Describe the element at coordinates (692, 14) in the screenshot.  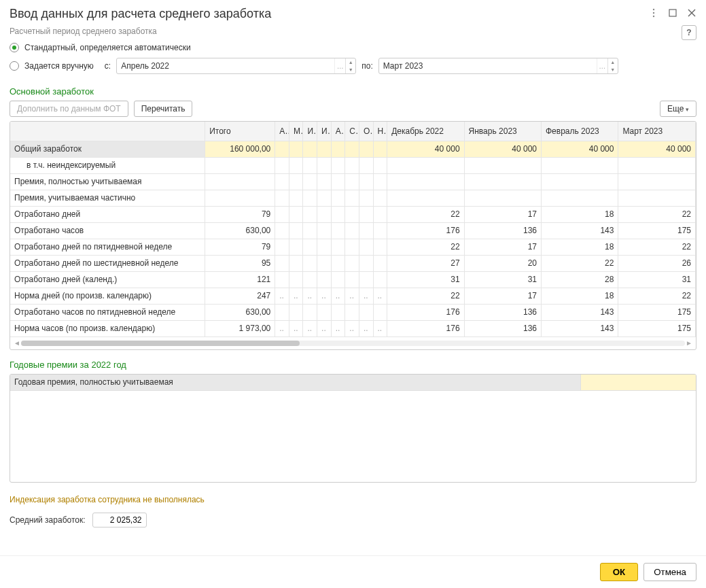
I see `close-icon` at that location.